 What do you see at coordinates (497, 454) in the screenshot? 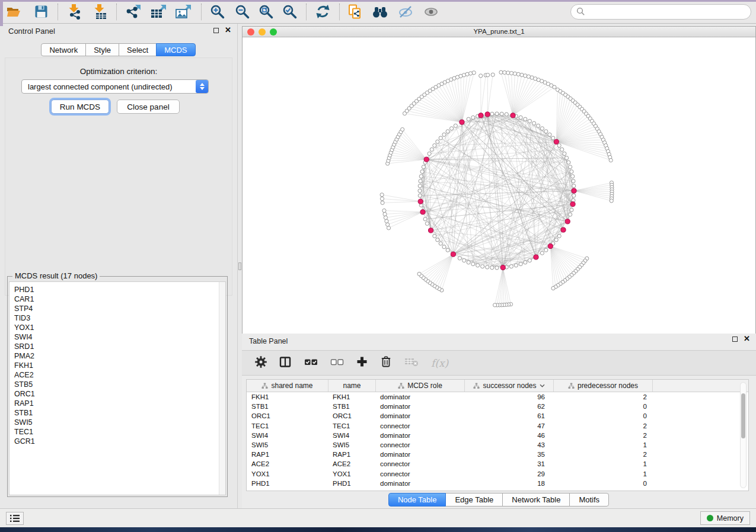
I see `table-row: RAP1RAP1dominator352` at bounding box center [497, 454].